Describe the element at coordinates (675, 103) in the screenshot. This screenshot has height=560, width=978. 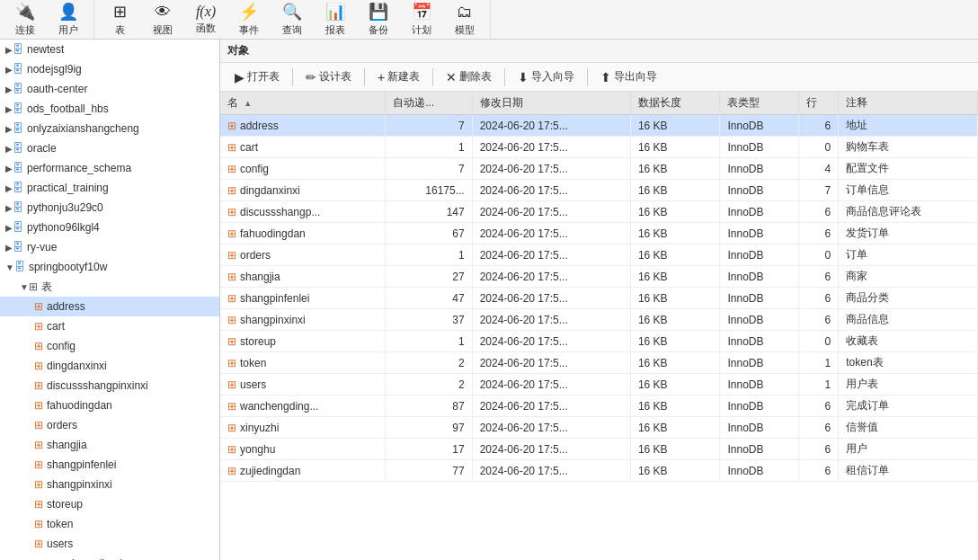
I see `col-data-size: 数据长度` at that location.